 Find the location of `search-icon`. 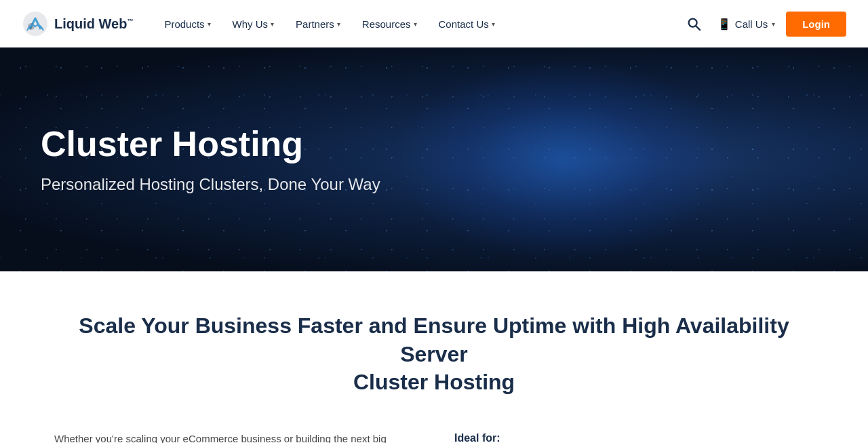

search-icon is located at coordinates (694, 24).